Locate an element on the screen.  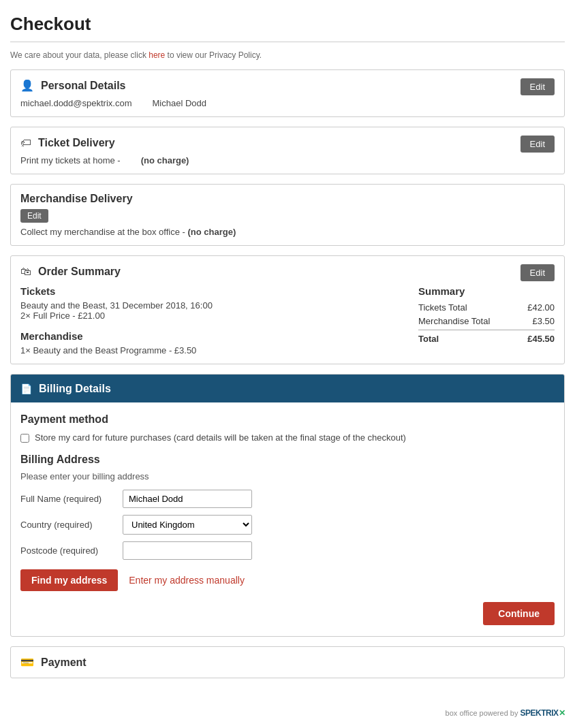
billing-form-actions: Find my address Enter my address manuall… is located at coordinates (288, 580).